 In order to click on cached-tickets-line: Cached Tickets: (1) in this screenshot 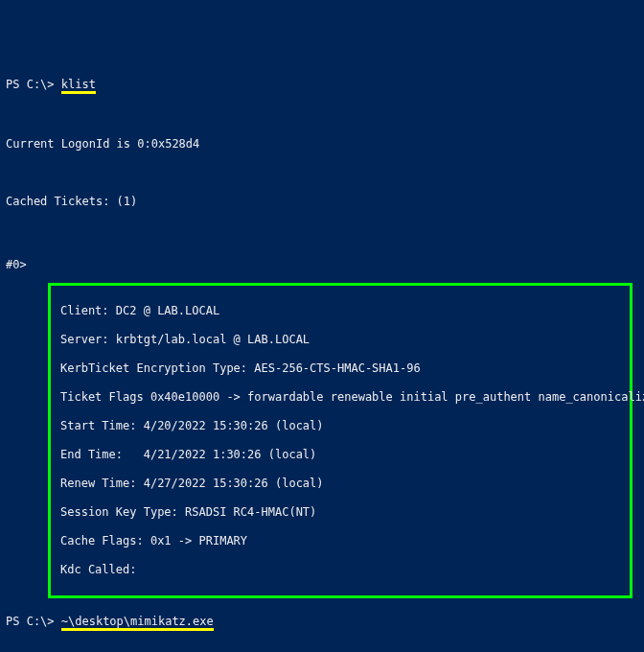, I will do `click(322, 201)`.